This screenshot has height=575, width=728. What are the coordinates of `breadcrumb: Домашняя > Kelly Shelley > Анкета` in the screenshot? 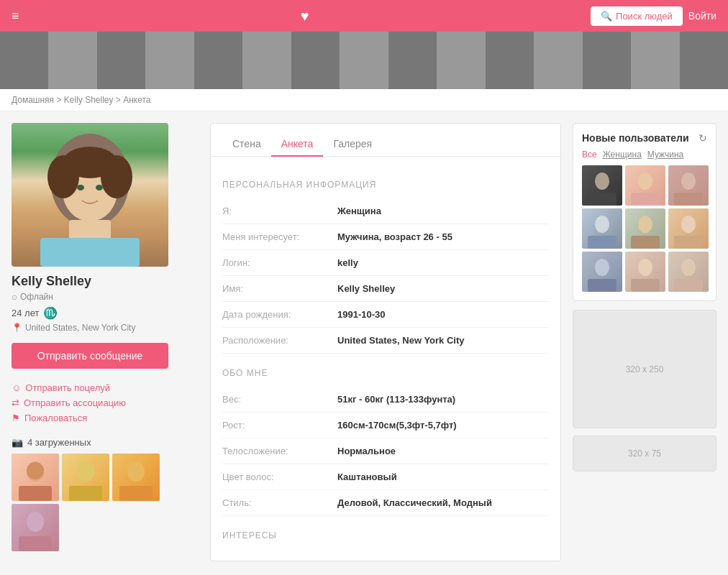 It's located at (364, 101).